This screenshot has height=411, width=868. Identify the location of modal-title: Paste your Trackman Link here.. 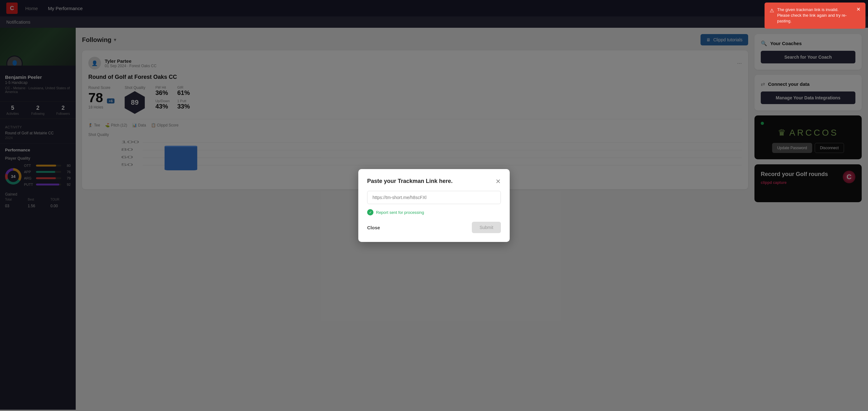
(410, 181).